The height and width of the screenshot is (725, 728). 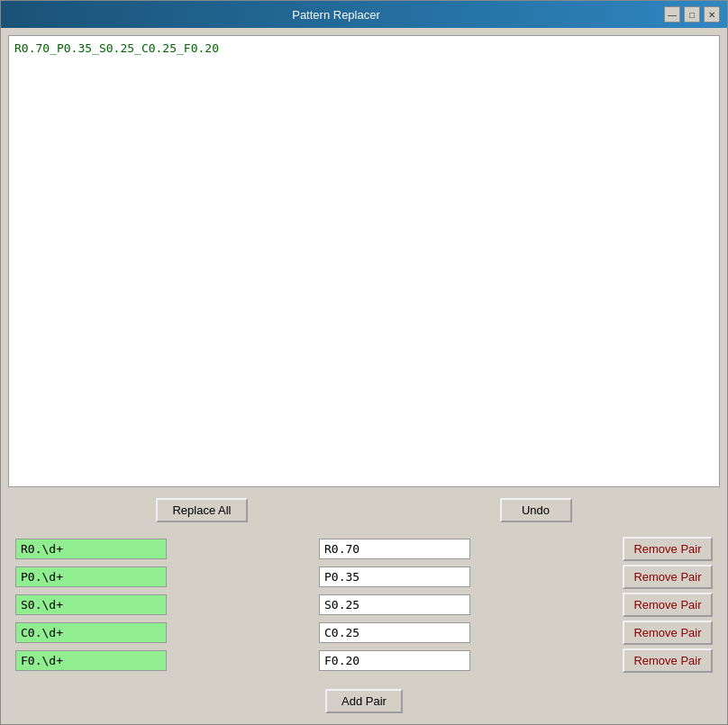 What do you see at coordinates (668, 661) in the screenshot?
I see `remove-pair-button-4: Remove Pair` at bounding box center [668, 661].